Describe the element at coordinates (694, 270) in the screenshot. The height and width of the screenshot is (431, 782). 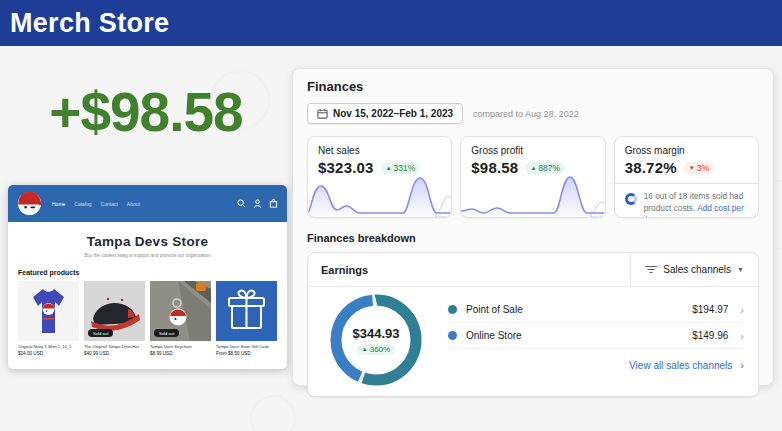
I see `sales-channels-dropdown: Sales channels ▼` at that location.